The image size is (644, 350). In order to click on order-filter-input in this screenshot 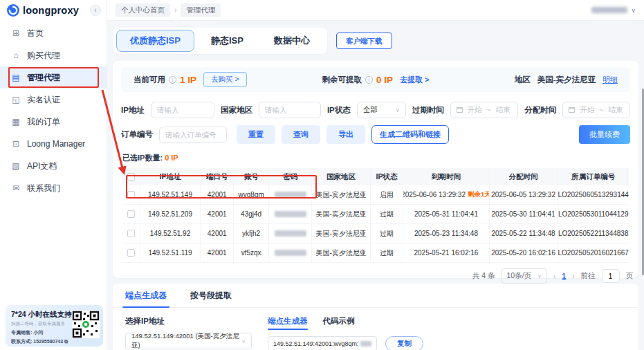, I will do `click(193, 135)`.